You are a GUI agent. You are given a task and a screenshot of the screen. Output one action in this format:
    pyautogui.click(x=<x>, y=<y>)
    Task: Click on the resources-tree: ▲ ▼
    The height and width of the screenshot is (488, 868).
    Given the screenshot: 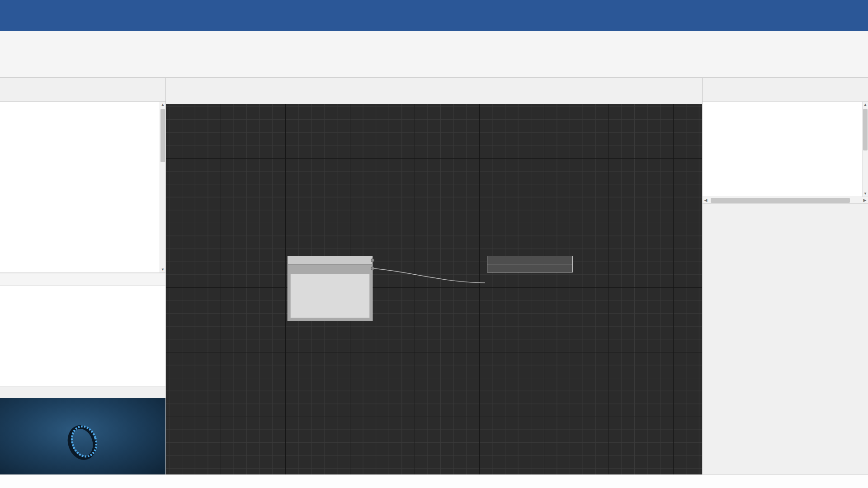 What is the action you would take?
    pyautogui.click(x=83, y=187)
    